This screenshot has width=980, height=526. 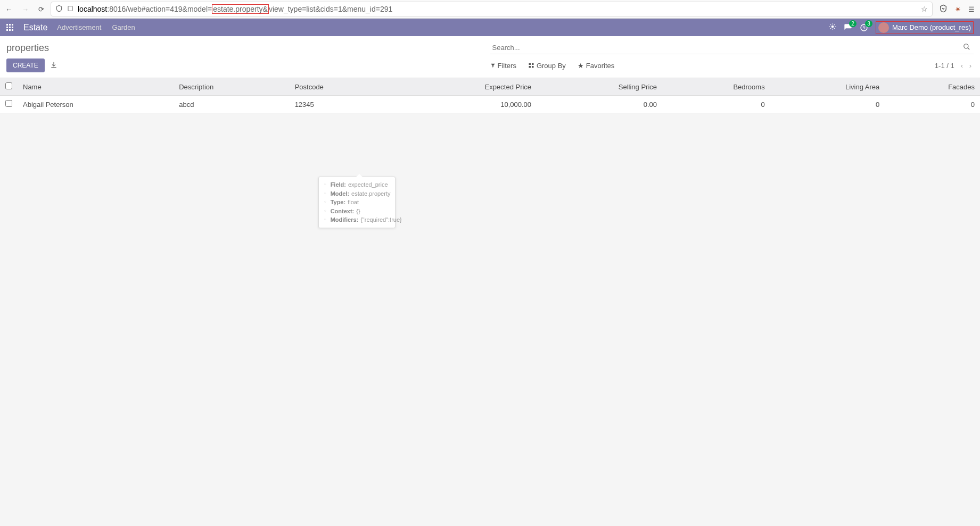 What do you see at coordinates (10, 28) in the screenshot?
I see `apps-grid-icon` at bounding box center [10, 28].